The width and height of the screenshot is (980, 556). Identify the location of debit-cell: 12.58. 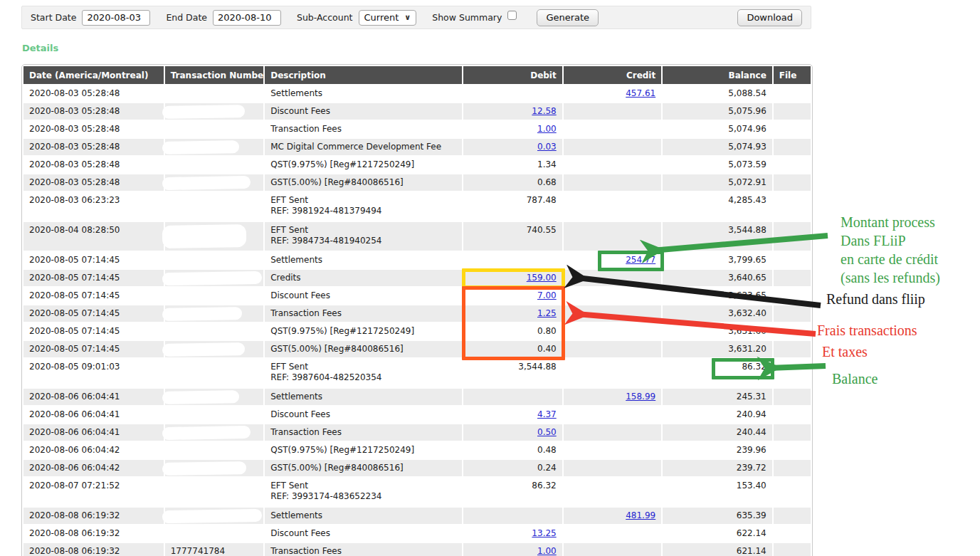
(512, 111).